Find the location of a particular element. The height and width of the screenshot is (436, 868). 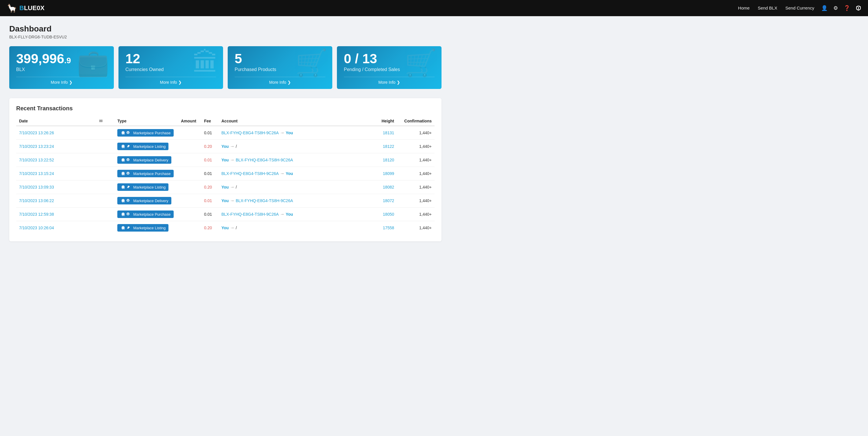

tx-date: 7/10/2023 13:15:24 is located at coordinates (56, 174).